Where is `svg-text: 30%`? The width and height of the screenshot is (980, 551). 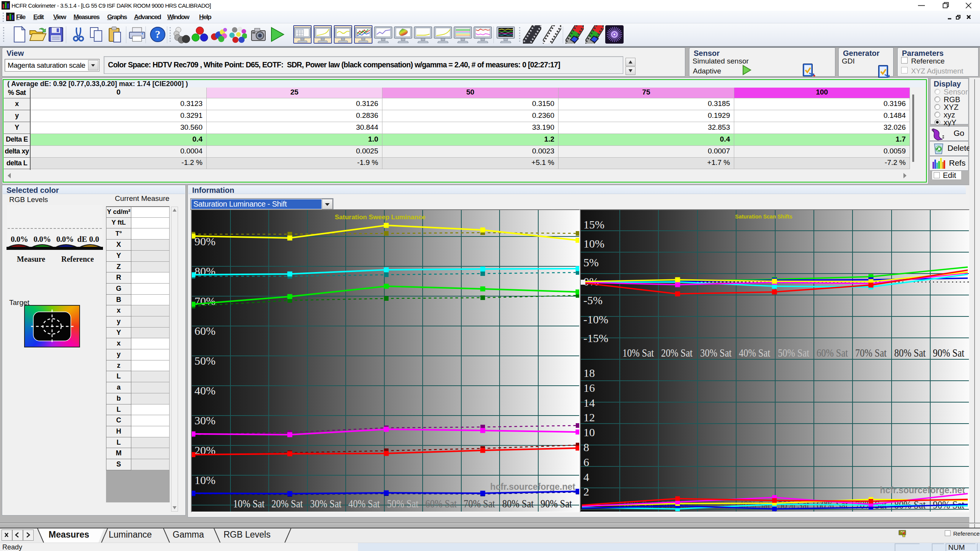 svg-text: 30% is located at coordinates (205, 420).